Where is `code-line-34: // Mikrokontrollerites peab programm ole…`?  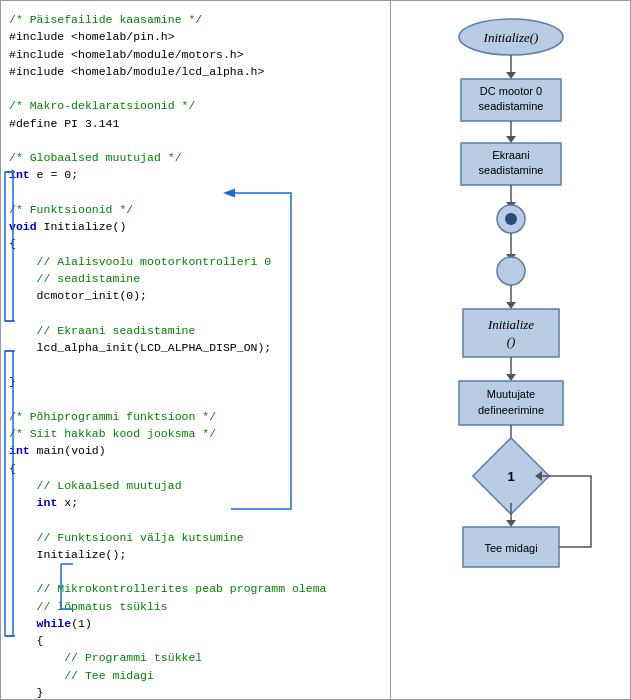 code-line-34: // Mikrokontrollerites peab programm ole… is located at coordinates (196, 588).